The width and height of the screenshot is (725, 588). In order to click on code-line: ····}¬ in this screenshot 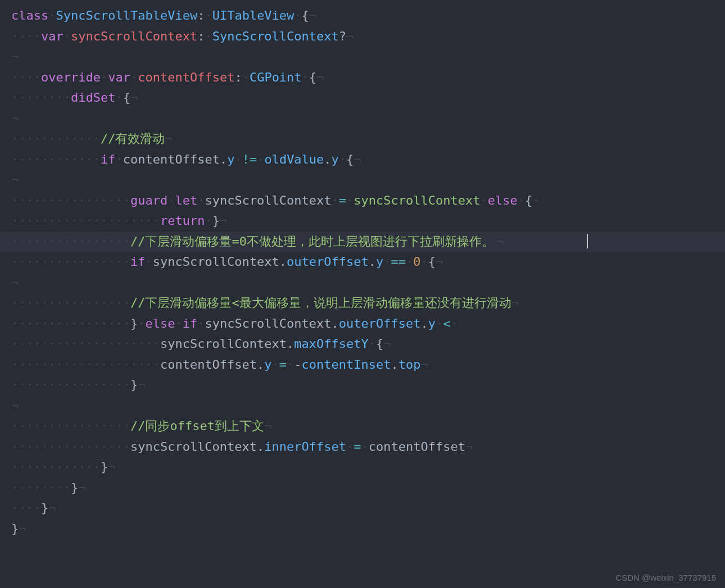, I will do `click(362, 508)`.